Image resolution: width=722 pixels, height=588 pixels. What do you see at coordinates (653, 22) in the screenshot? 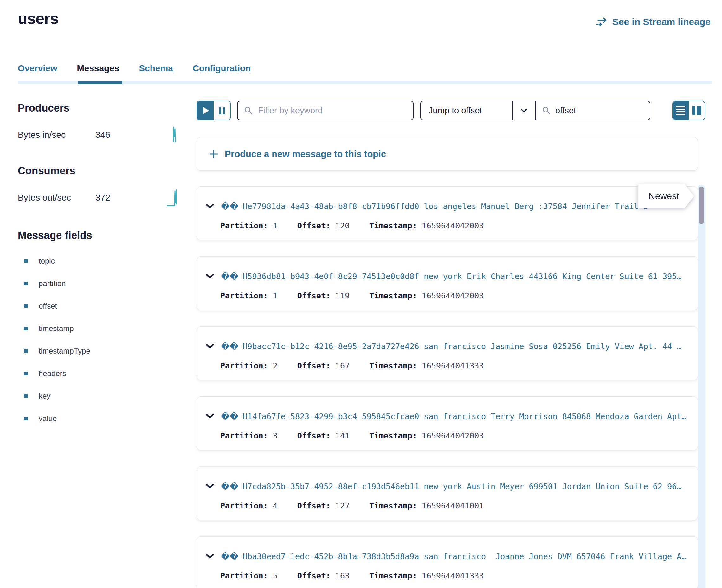
I see `stream-lineage-link: See in Stream lineage` at bounding box center [653, 22].